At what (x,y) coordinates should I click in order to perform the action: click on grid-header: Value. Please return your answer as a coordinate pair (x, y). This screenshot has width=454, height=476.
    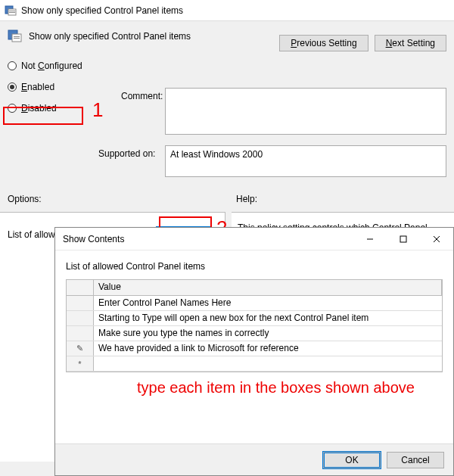
    Looking at the image, I should click on (254, 288).